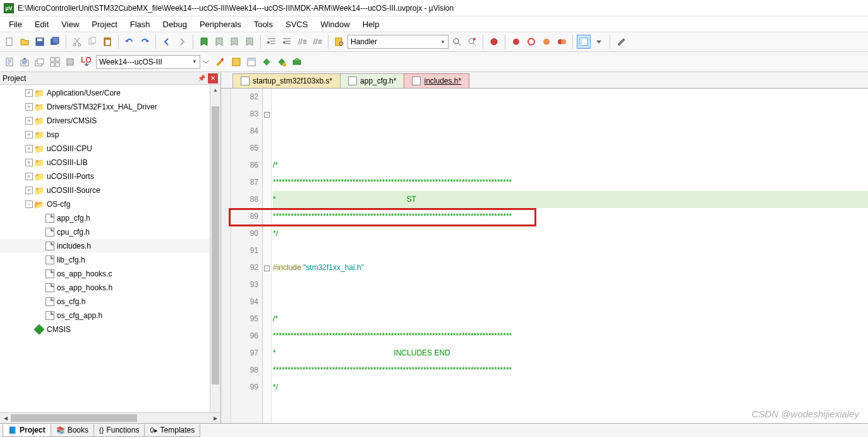 The image size is (868, 437). I want to click on incremental-find-button, so click(472, 42).